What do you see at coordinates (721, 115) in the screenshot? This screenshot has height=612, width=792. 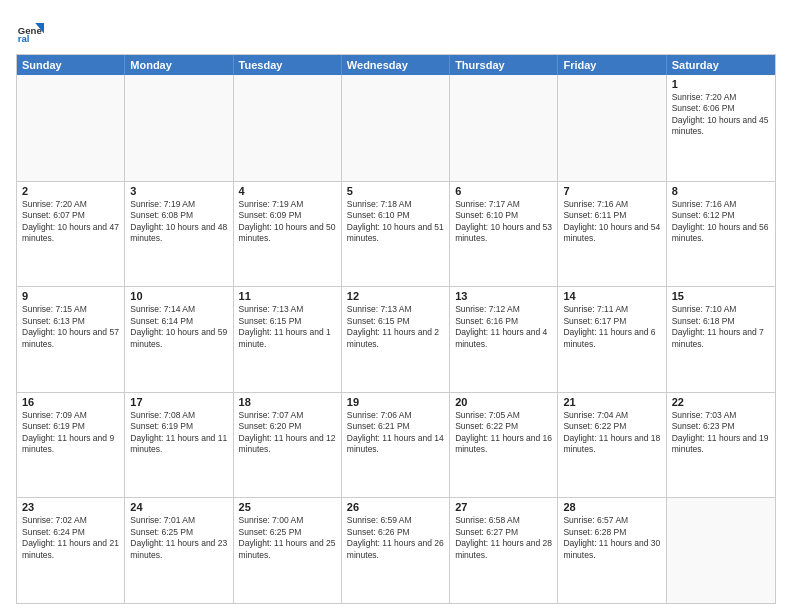 I see `cell-info: Sunrise: 7:20 AM Sunset: 6:06 PM Dayligh…` at bounding box center [721, 115].